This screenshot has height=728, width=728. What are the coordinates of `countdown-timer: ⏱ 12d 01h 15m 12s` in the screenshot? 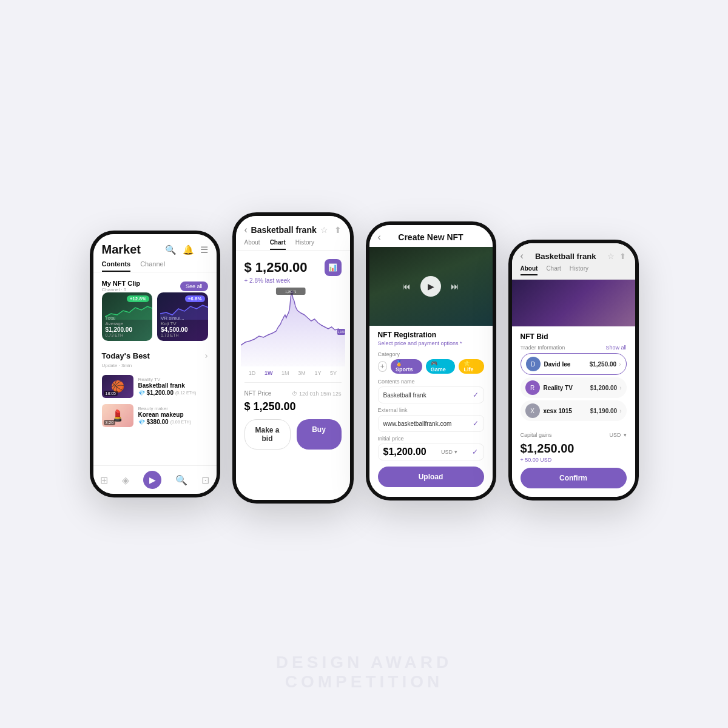 It's located at (317, 394).